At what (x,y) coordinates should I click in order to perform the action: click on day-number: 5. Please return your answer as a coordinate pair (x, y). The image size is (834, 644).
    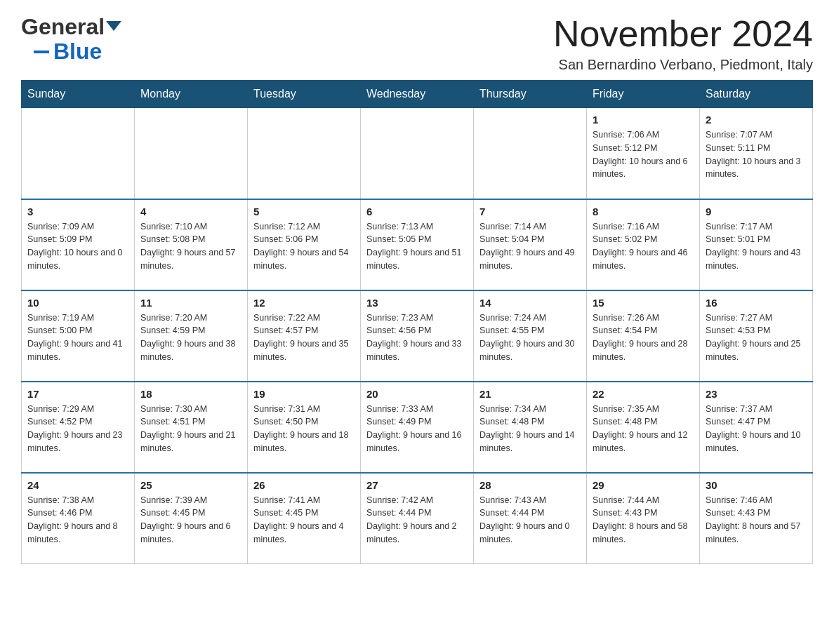
    Looking at the image, I should click on (304, 212).